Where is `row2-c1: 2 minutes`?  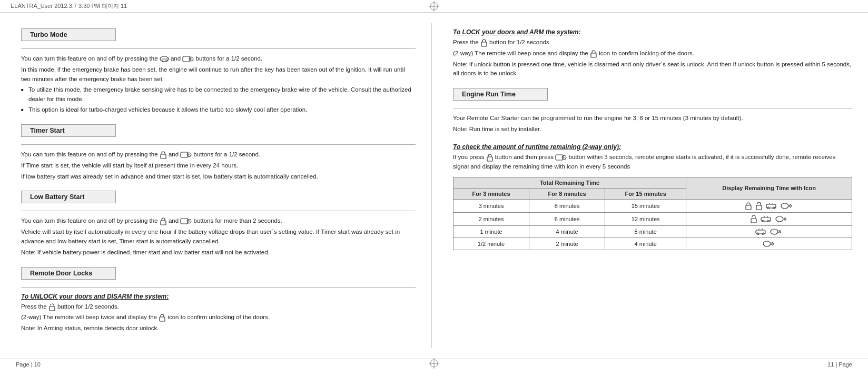 row2-c1: 2 minutes is located at coordinates (491, 219).